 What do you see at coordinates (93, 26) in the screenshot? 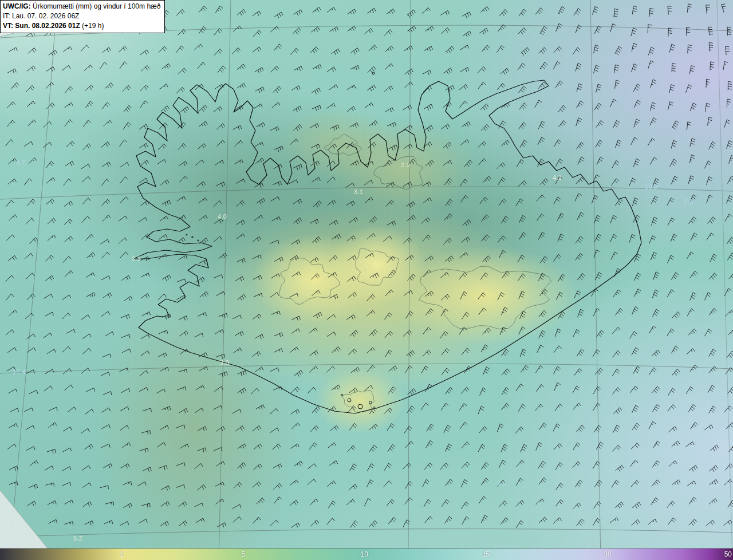
I see `valid-offset: (+19 h)` at bounding box center [93, 26].